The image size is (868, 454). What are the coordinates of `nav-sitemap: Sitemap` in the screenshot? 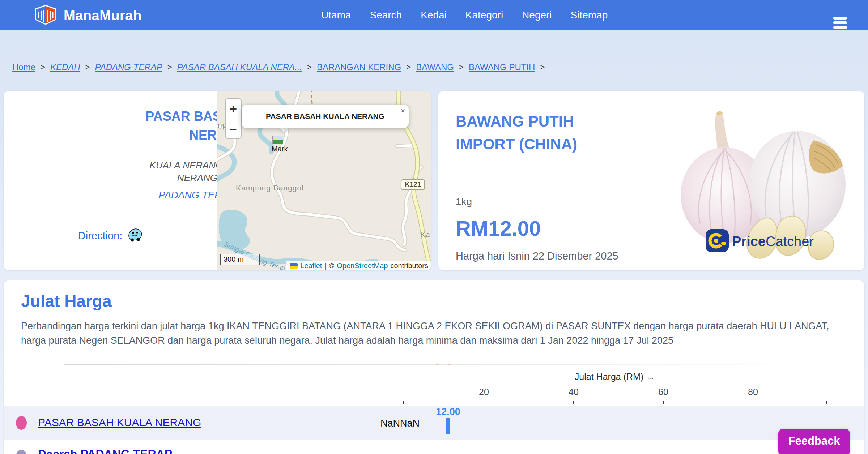 It's located at (590, 15).